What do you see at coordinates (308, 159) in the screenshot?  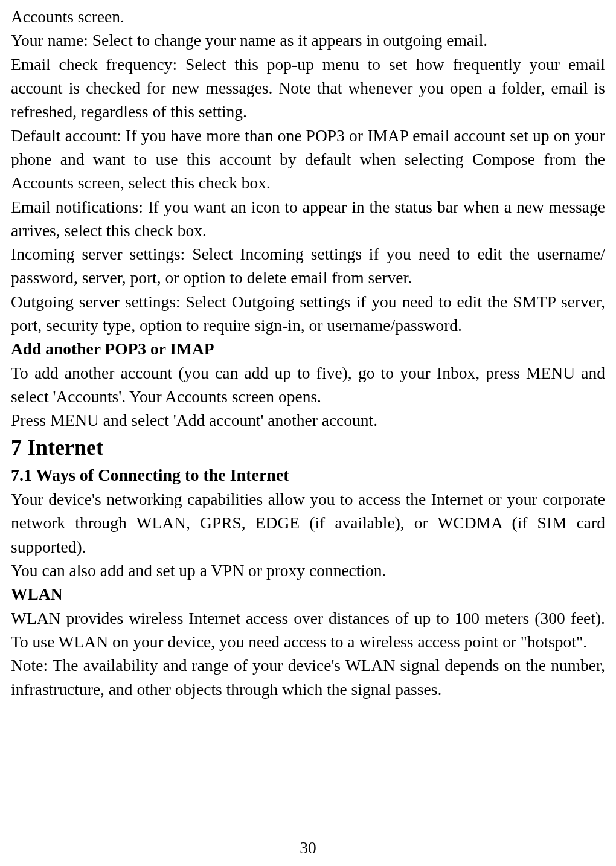 I see `paragraph: Default account: If you have more than o…` at bounding box center [308, 159].